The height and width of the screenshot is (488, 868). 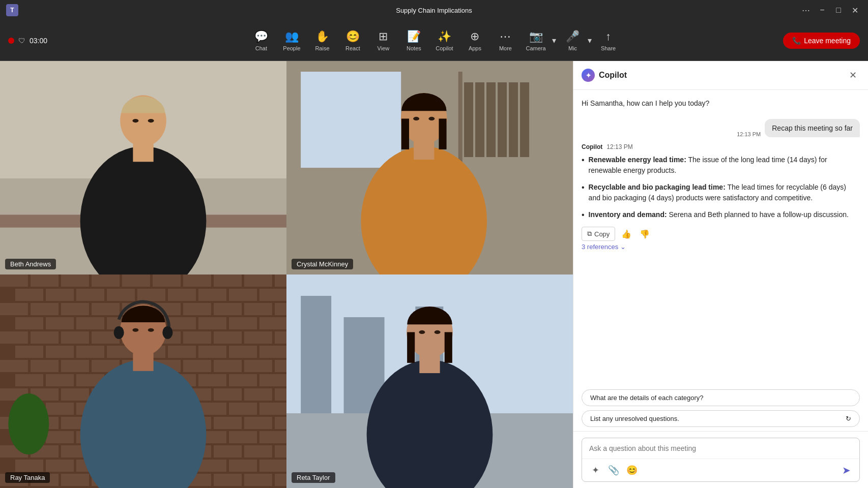 What do you see at coordinates (812, 128) in the screenshot?
I see `user-message-bubble: Recap this meeting so far` at bounding box center [812, 128].